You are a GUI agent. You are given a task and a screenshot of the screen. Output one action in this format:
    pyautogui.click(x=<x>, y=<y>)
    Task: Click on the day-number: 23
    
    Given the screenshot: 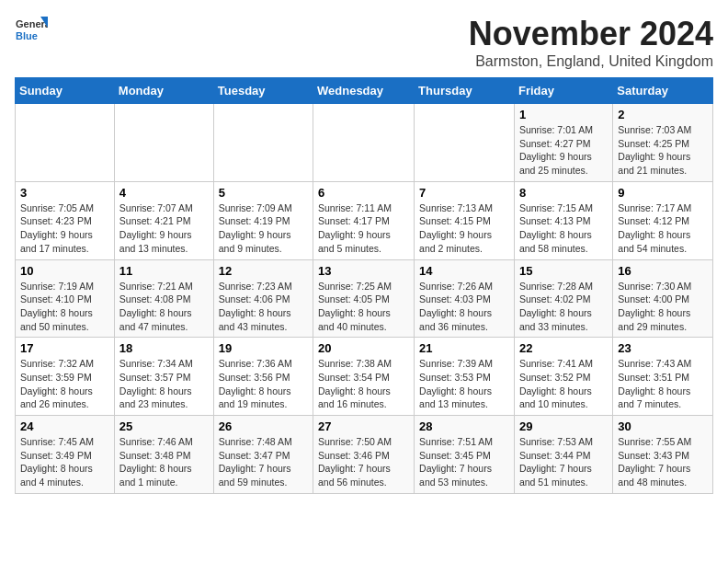 What is the action you would take?
    pyautogui.click(x=663, y=348)
    